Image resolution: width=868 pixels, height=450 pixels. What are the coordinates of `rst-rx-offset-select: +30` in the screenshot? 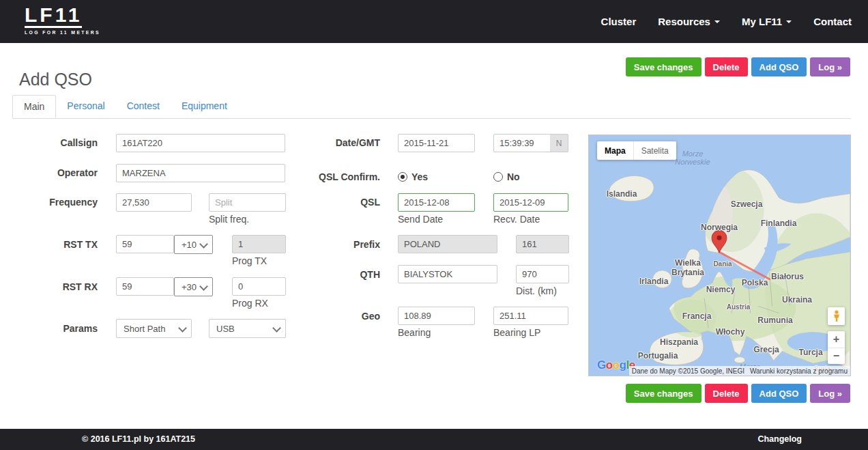 It's located at (194, 287).